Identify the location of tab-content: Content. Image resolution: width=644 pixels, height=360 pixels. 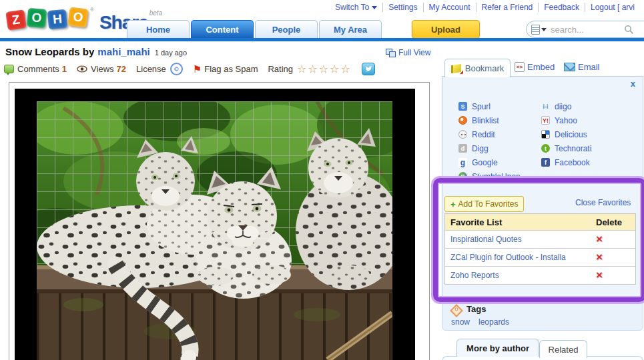
(222, 29).